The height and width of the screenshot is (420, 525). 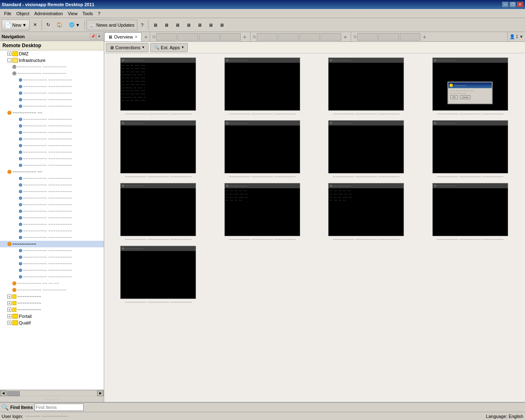 I want to click on dialog-ok-btn: OK, so click(x=454, y=97).